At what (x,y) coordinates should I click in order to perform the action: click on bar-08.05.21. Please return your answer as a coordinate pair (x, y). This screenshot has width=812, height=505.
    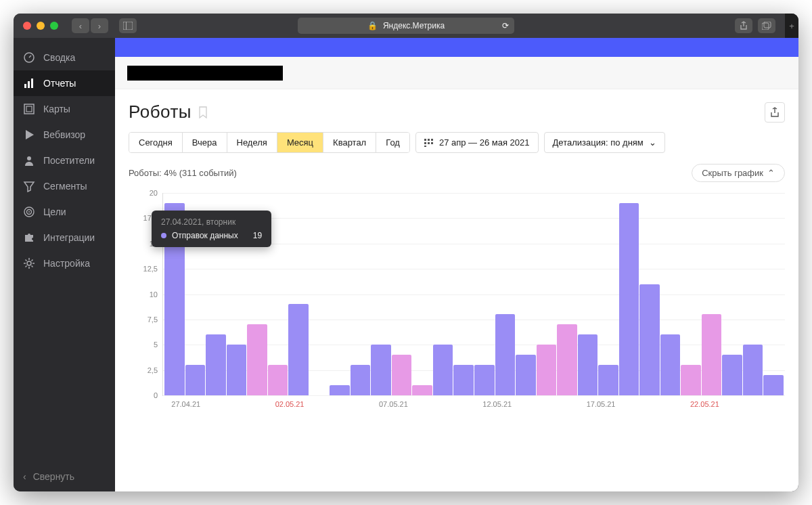
    Looking at the image, I should click on (402, 375).